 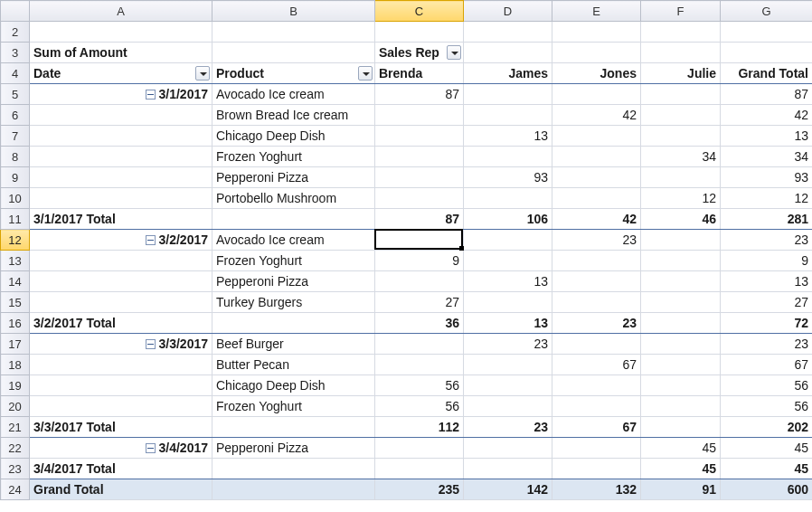 I want to click on cell-A19, so click(x=121, y=385).